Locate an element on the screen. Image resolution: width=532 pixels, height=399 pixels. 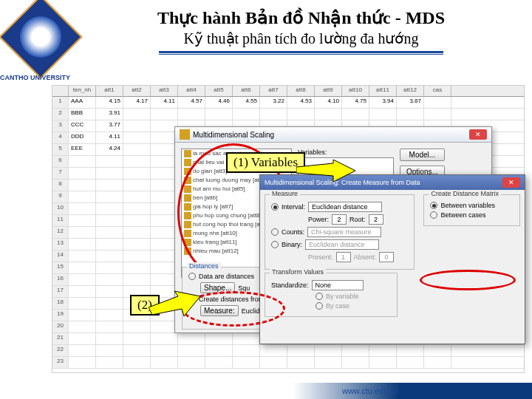
row-number: 21 is located at coordinates (61, 338).